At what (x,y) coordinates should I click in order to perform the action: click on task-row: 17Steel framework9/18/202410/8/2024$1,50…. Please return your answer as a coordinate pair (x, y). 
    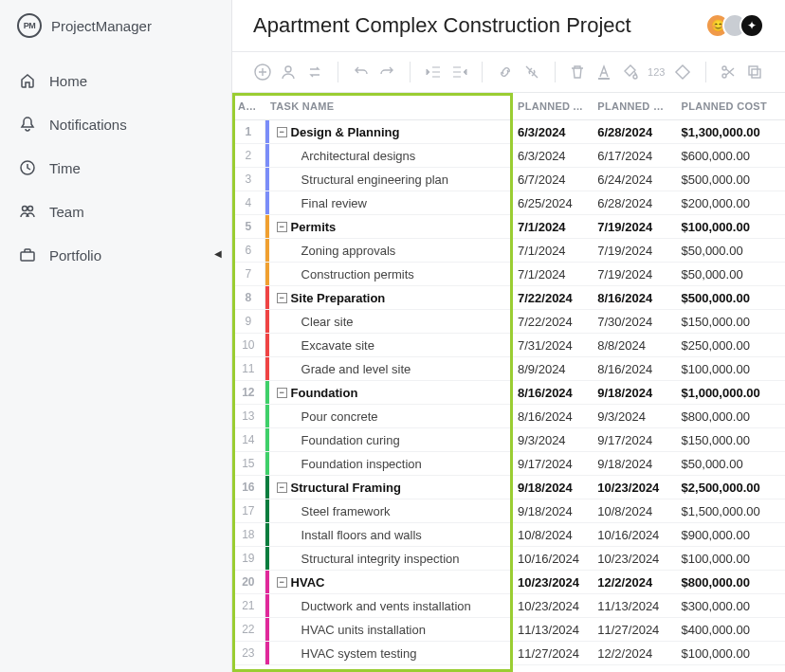
    Looking at the image, I should click on (508, 512).